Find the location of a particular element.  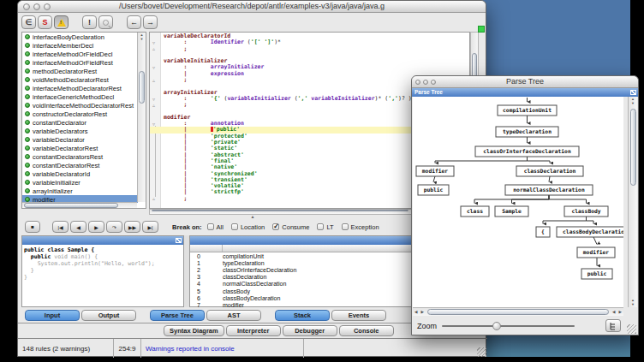

tab-debugger: Debugger is located at coordinates (310, 330).